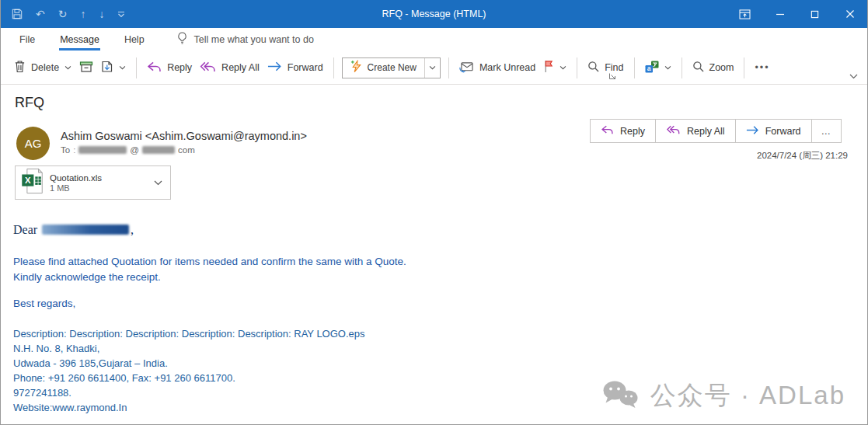 Image resolution: width=868 pixels, height=425 pixels. I want to click on signature-line: Udwada - 396 185,Gujarat – India., so click(190, 364).